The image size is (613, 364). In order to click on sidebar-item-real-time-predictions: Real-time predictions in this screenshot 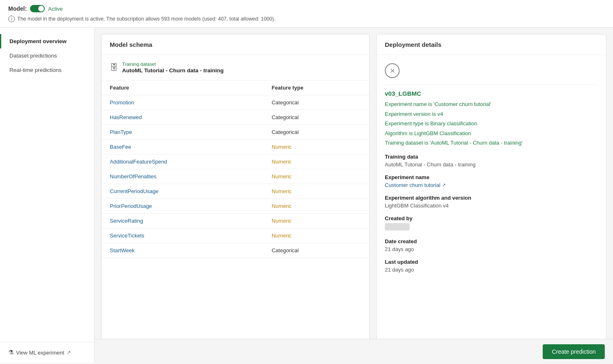, I will do `click(47, 70)`.